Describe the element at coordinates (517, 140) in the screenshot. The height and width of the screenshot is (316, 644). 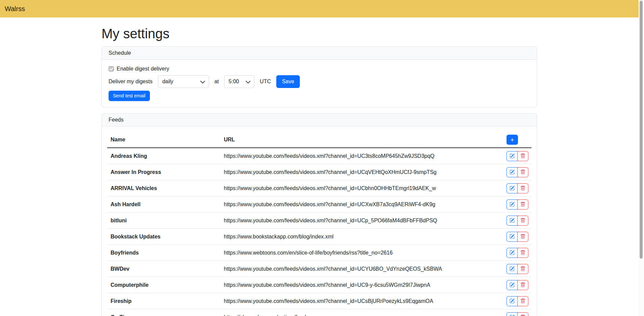
I see `column-header-actions: +` at that location.